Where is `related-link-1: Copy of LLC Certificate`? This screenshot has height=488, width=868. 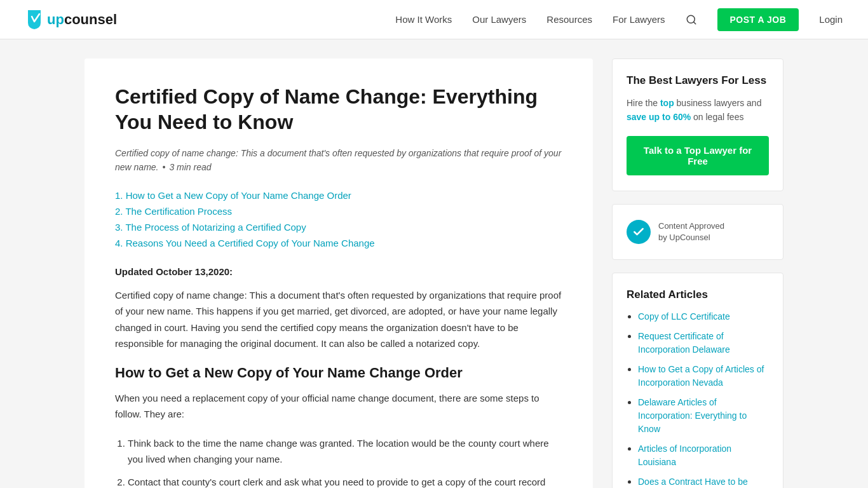
related-link-1: Copy of LLC Certificate is located at coordinates (684, 316).